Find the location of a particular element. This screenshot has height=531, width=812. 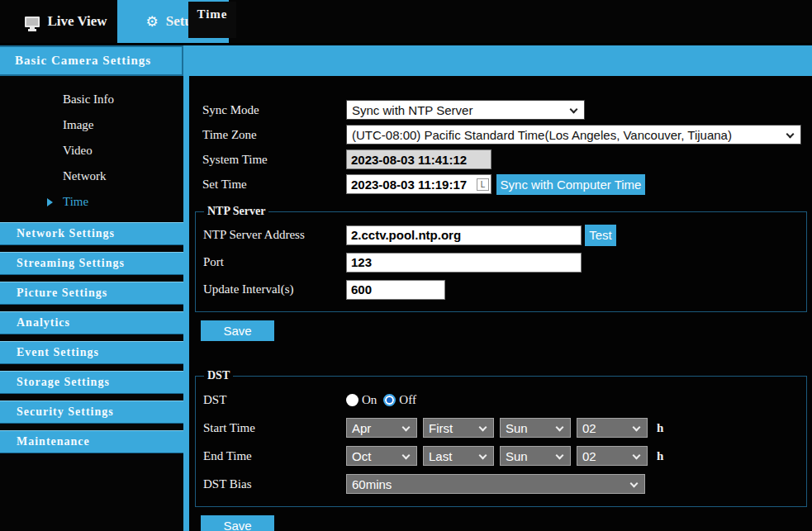

dst-end-time-row: End Time Oct Last Sun 02 h is located at coordinates (505, 456).